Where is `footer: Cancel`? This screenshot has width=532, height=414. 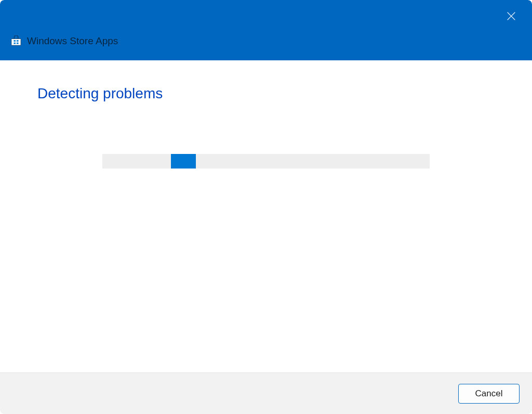 footer: Cancel is located at coordinates (266, 393).